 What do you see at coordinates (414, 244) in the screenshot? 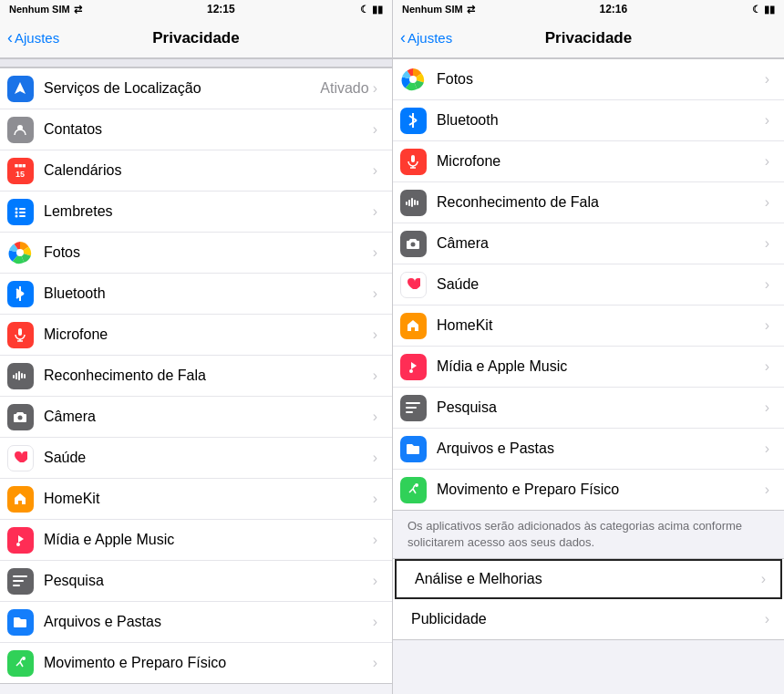
I see `icon-box-camera-right` at bounding box center [414, 244].